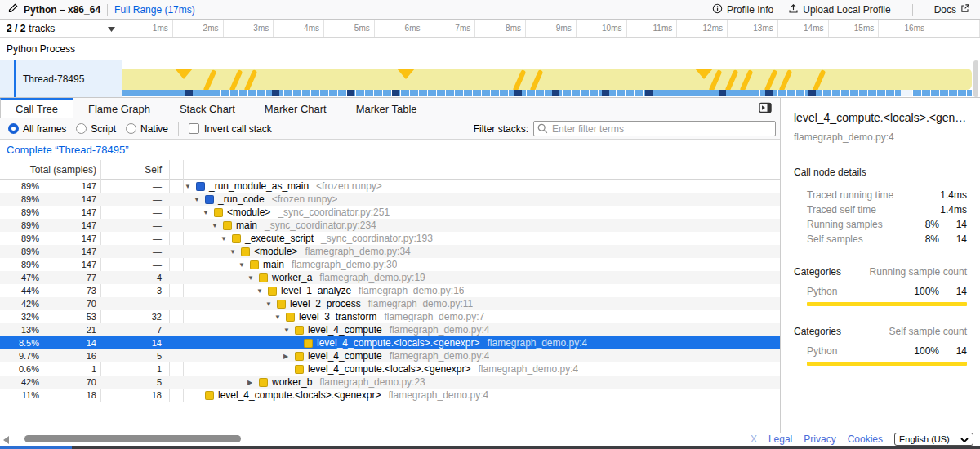 Image resolution: width=980 pixels, height=449 pixels. I want to click on call-tree-row: 47%774▼worker_aflamegraph_demo.py:19, so click(390, 278).